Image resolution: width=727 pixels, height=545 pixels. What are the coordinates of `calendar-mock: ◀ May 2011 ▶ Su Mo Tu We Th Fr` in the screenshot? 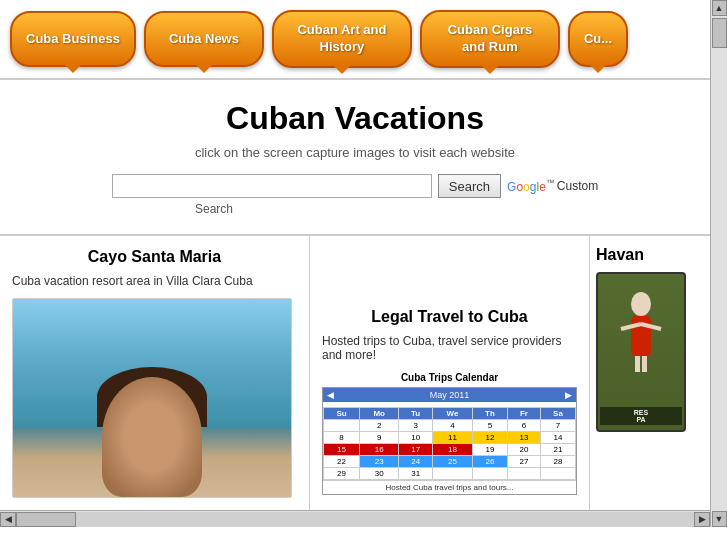 It's located at (450, 441).